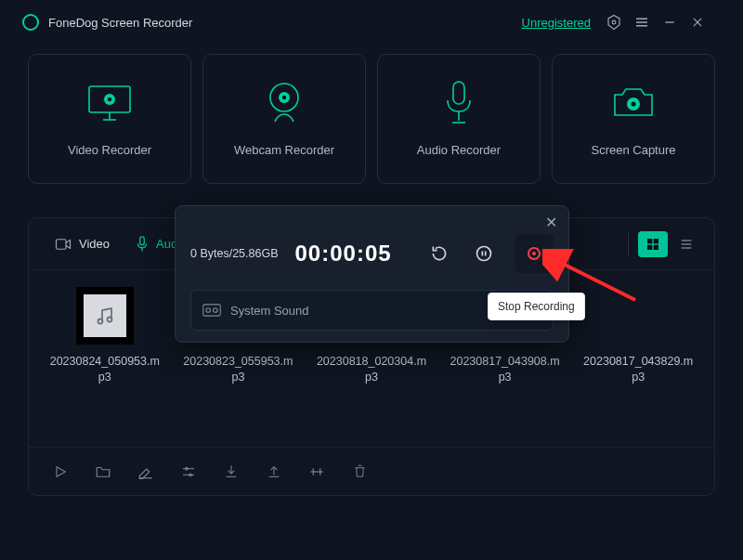 The image size is (743, 560). What do you see at coordinates (638, 336) in the screenshot?
I see `file-item: 20230817_043829.mp3` at bounding box center [638, 336].